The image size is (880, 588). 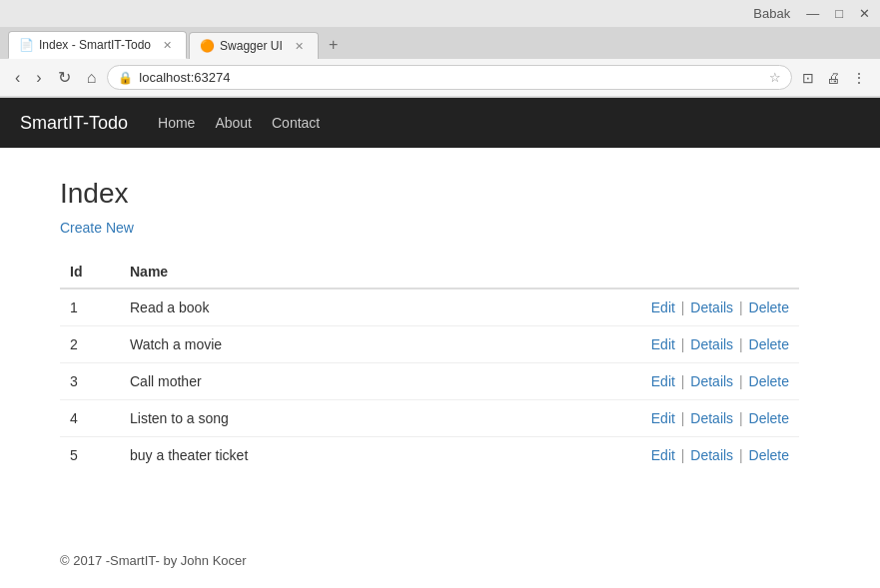 What do you see at coordinates (775, 78) in the screenshot?
I see `bookmark-icon: ☆` at bounding box center [775, 78].